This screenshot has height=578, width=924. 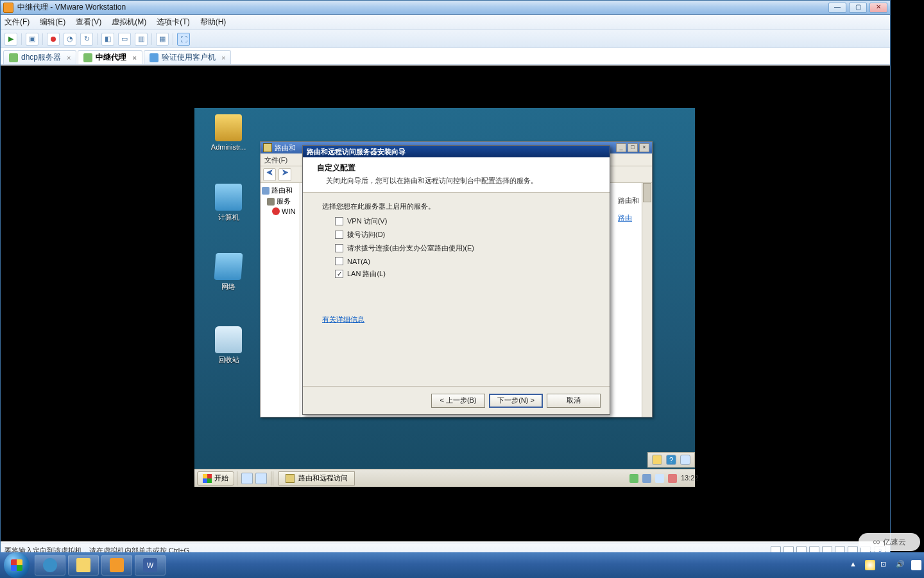 I want to click on icon-label: 网络, so click(x=228, y=286).